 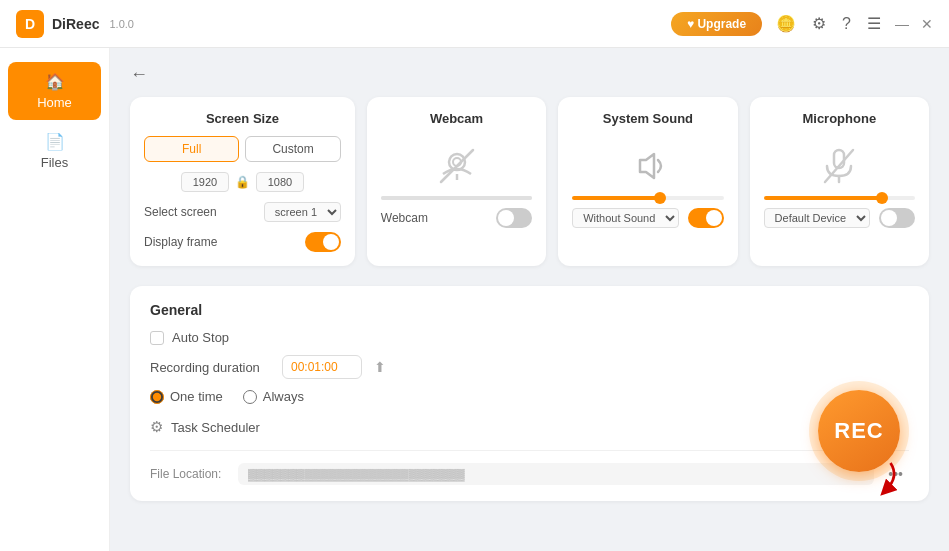 I want to click on duration-spinner: ⬆, so click(x=380, y=367).